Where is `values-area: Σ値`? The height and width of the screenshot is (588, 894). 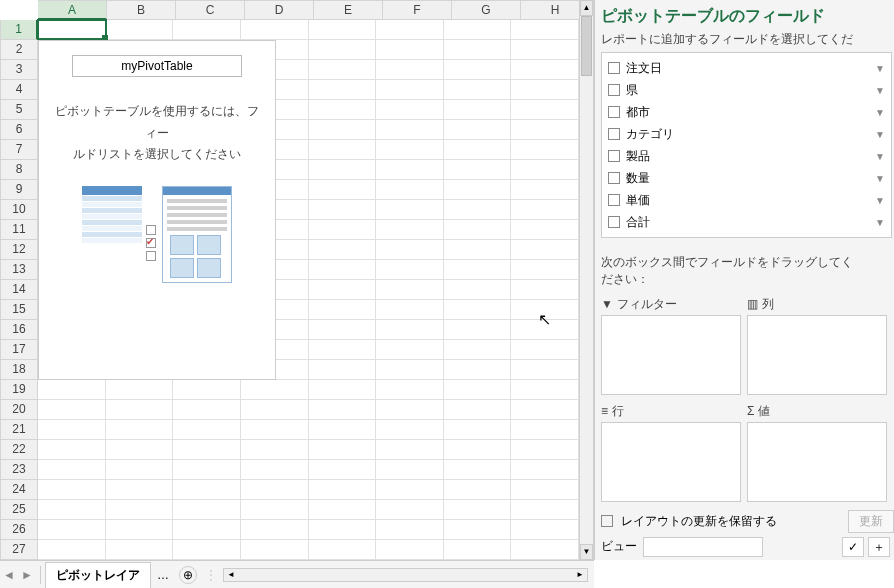
values-area: Σ値 is located at coordinates (817, 452).